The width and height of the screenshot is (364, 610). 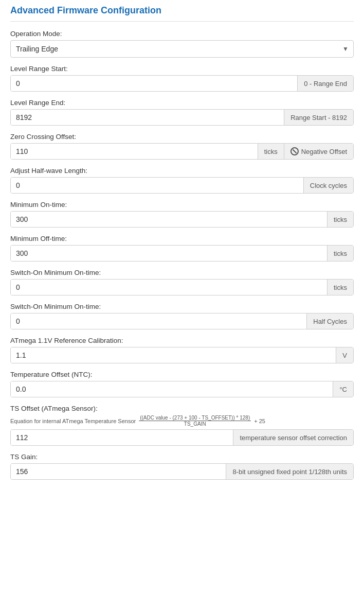 I want to click on adjust-halfwave-row: Clock cycles, so click(x=182, y=185).